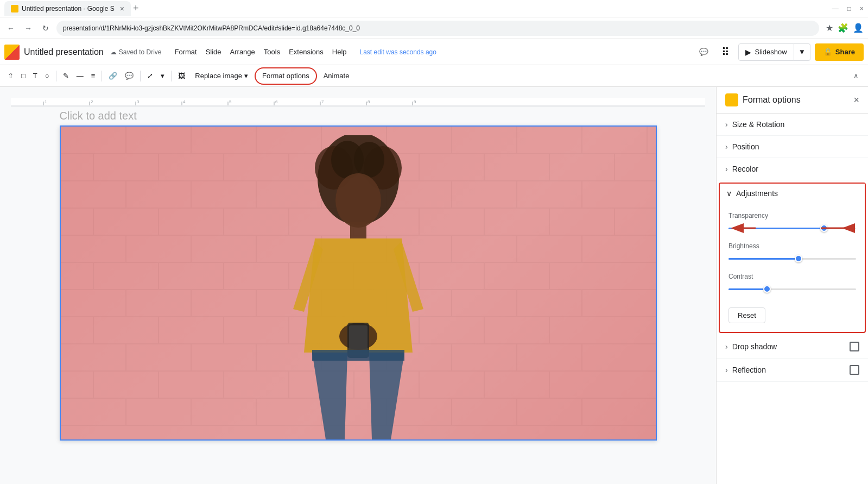 The height and width of the screenshot is (484, 868). What do you see at coordinates (802, 52) in the screenshot?
I see `slideshow-dropdown-btn: ▼` at bounding box center [802, 52].